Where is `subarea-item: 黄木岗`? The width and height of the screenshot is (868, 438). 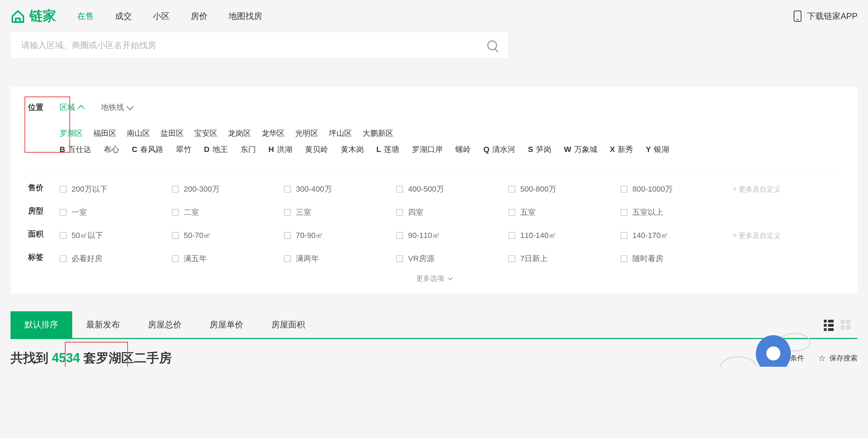
subarea-item: 黄木岗 is located at coordinates (352, 150).